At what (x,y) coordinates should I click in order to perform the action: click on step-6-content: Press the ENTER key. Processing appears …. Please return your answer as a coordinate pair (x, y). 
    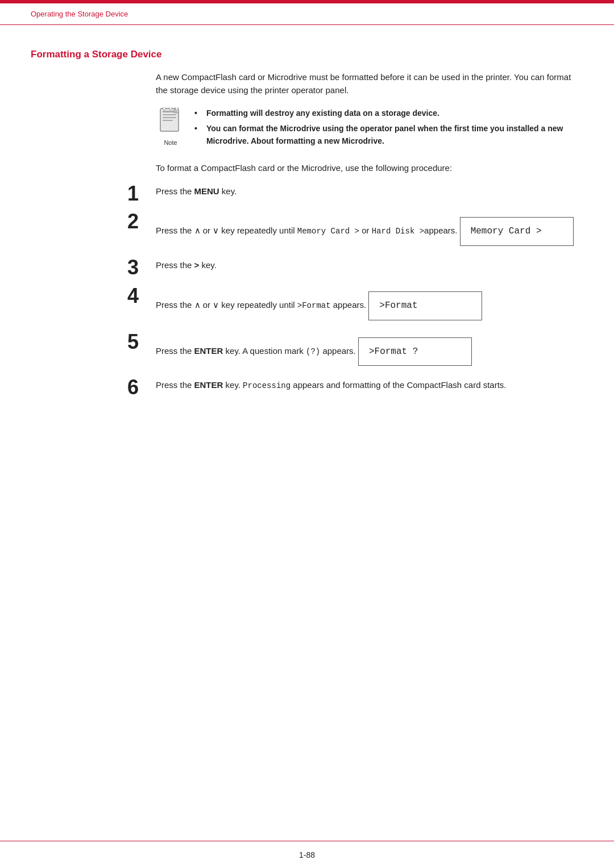
    Looking at the image, I should click on (370, 384).